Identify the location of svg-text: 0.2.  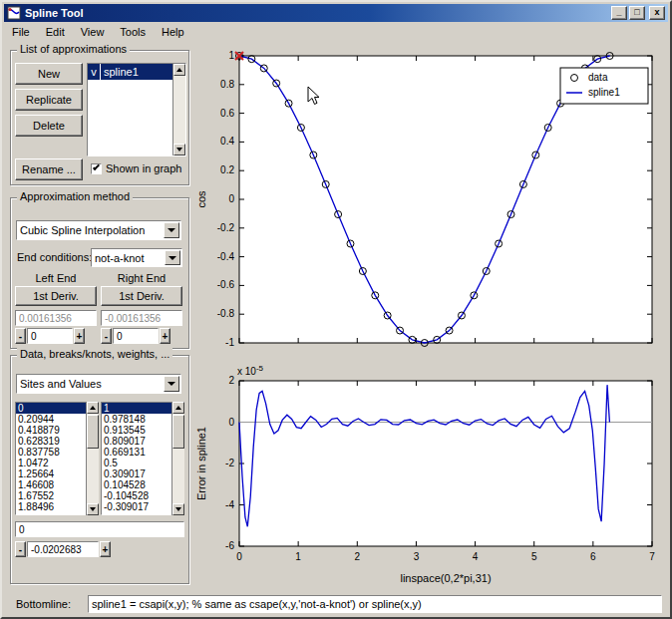
(227, 169).